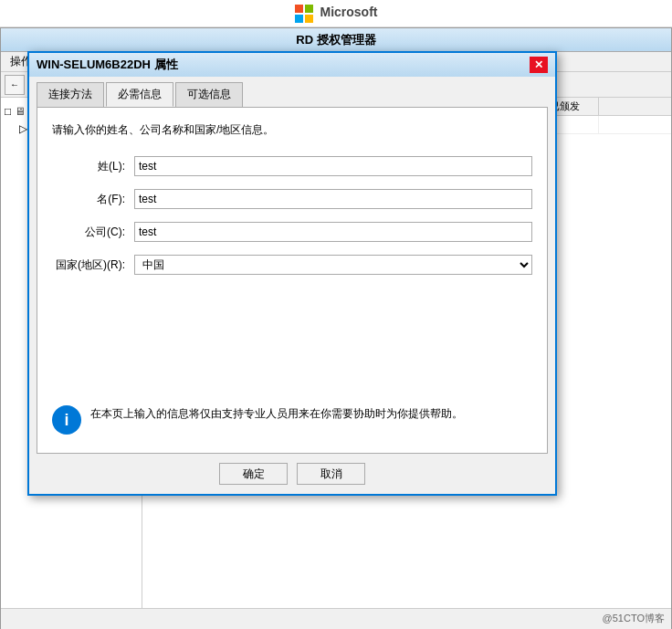 Image resolution: width=672 pixels, height=629 pixels. Describe the element at coordinates (292, 166) in the screenshot. I see `form-row-lastname: 姓(L):` at that location.